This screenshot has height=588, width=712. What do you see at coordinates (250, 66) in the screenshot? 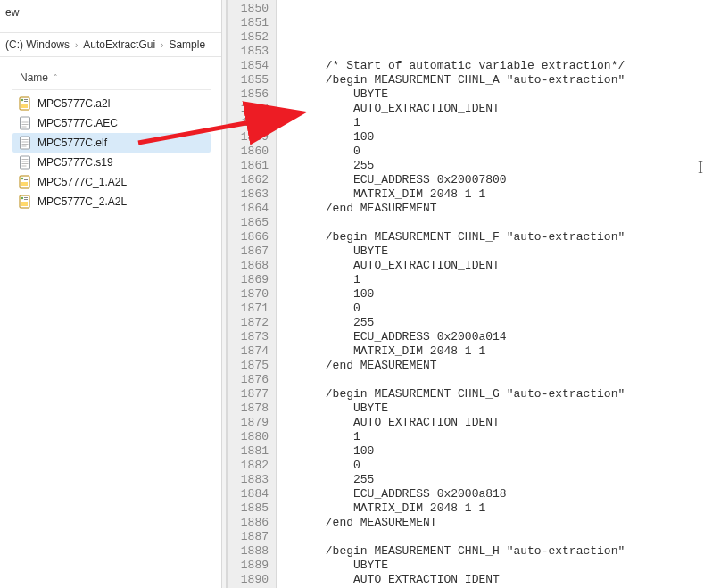
I see `line-number: 1854` at bounding box center [250, 66].